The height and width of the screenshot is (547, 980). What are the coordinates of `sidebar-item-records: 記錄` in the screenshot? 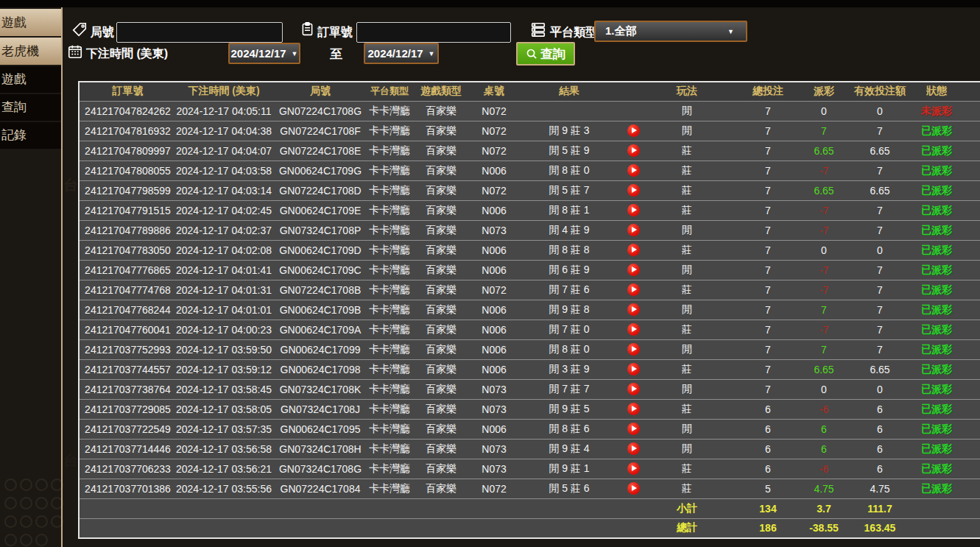 It's located at (31, 135).